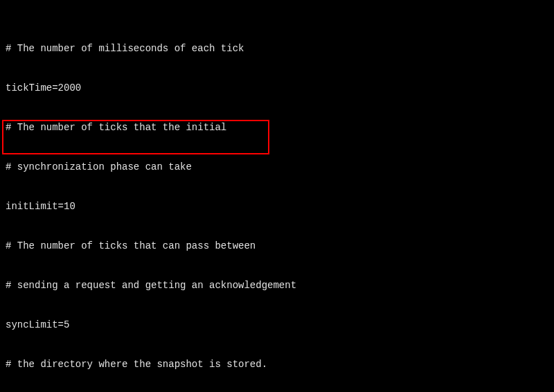 The image size is (554, 392). Describe the element at coordinates (277, 127) in the screenshot. I see `config-line: # The number of ticks that the initial` at that location.